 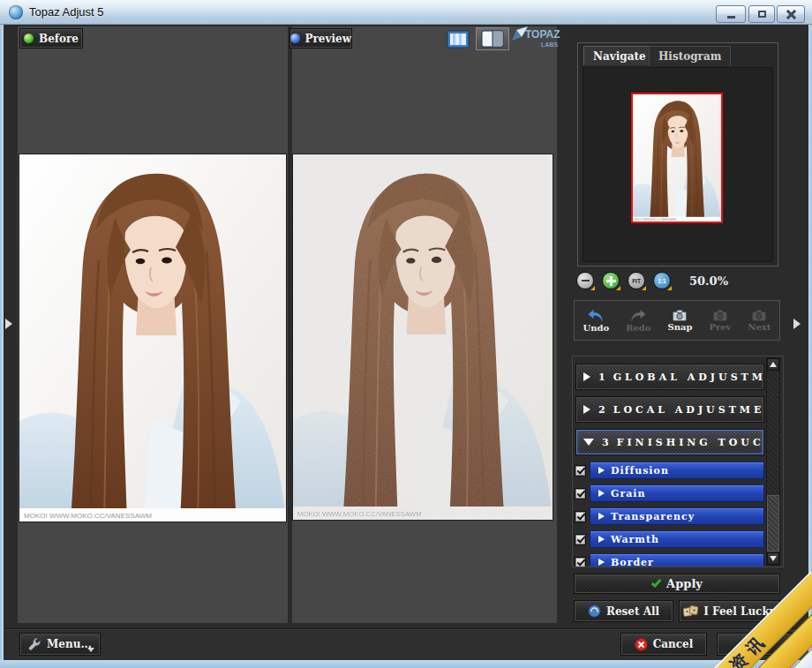 What do you see at coordinates (611, 281) in the screenshot?
I see `plus-icon` at bounding box center [611, 281].